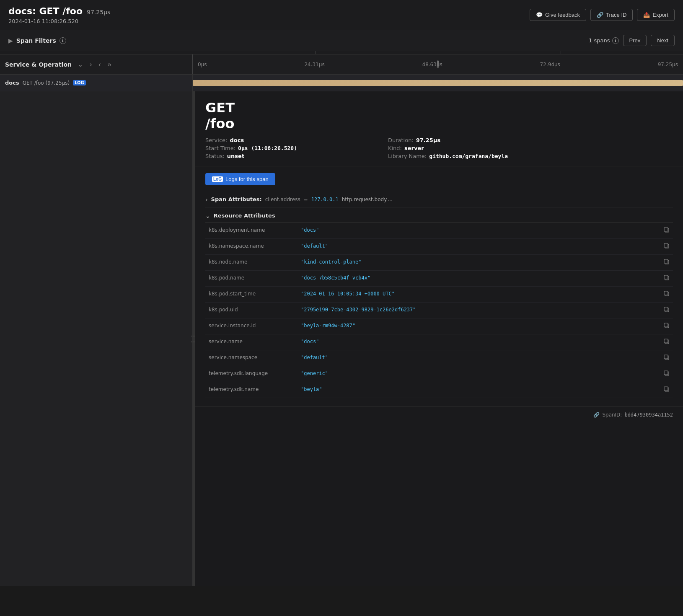 The height and width of the screenshot is (616, 683). I want to click on prev-button: Prev, so click(635, 40).